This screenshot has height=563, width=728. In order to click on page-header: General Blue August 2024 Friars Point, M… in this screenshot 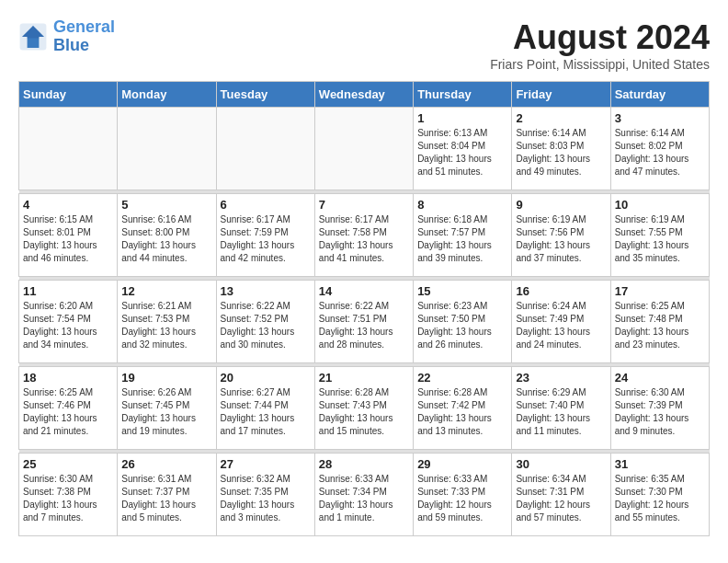, I will do `click(364, 45)`.